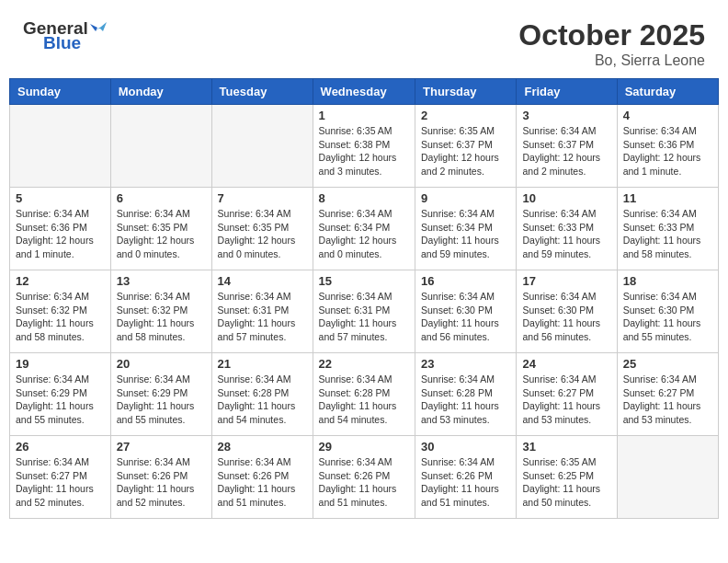 The width and height of the screenshot is (728, 563). I want to click on day-number: 26, so click(61, 447).